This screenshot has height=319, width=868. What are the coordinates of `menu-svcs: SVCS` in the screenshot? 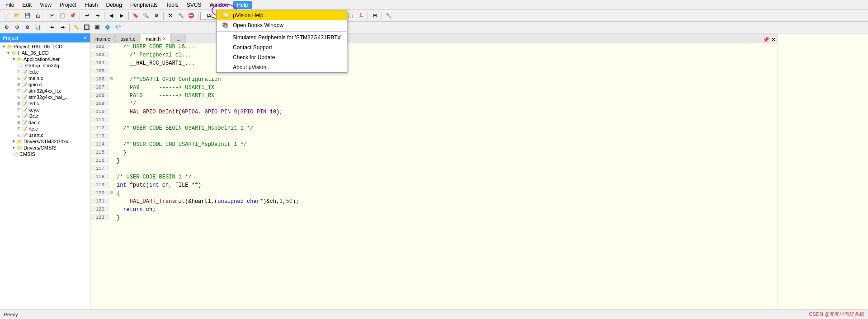 It's located at (194, 5).